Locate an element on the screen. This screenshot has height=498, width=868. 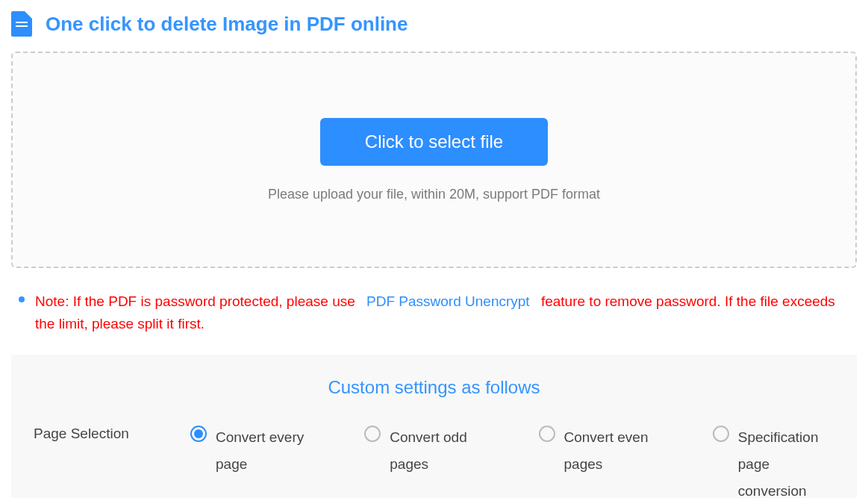
page-header: One click to delete Image in PDF online is located at coordinates (434, 24).